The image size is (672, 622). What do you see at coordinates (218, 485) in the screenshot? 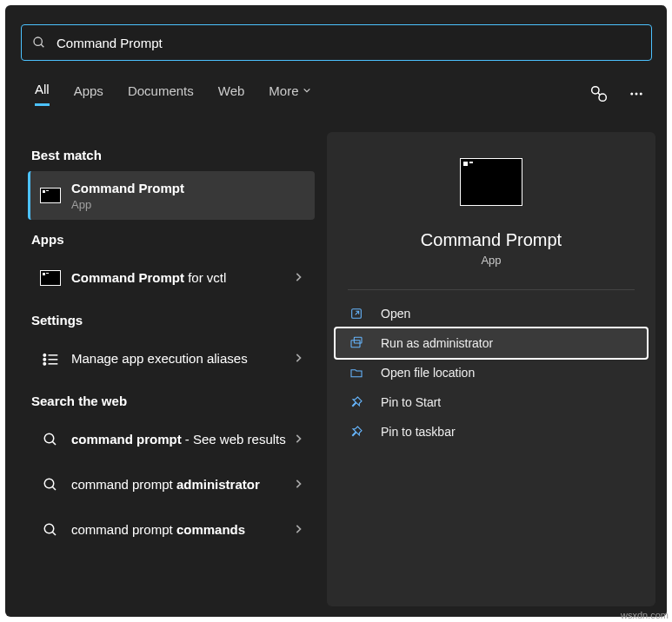
I see `result-title-bold: administrator` at bounding box center [218, 485].